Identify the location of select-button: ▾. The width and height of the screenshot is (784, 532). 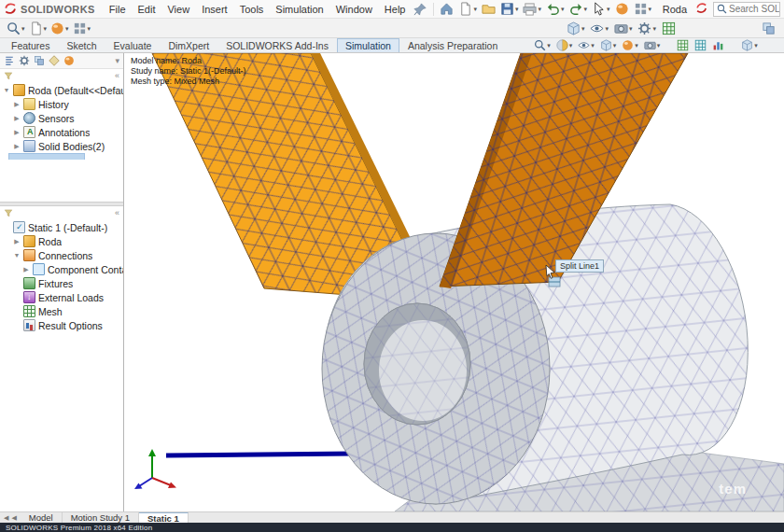
(601, 9).